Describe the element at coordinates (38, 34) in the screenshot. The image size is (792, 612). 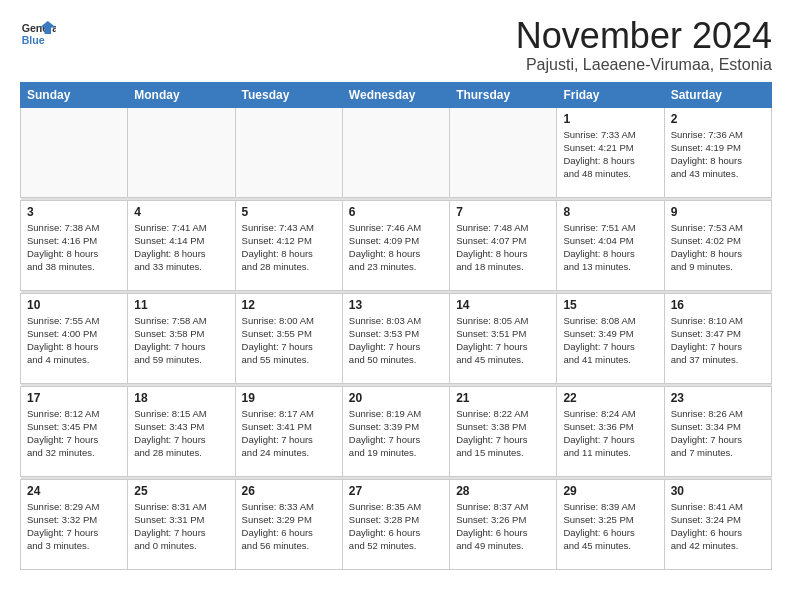
I see `logo-icon: General Blue` at that location.